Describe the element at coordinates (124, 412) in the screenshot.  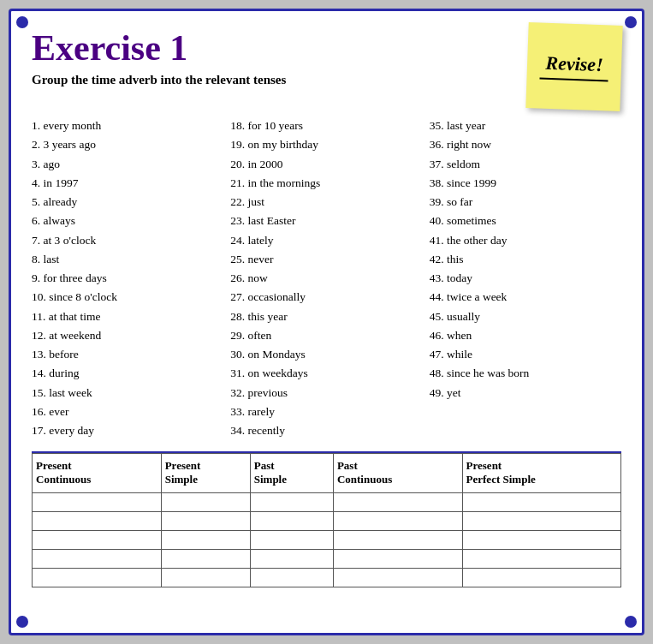
I see `list-item: 16. ever` at that location.